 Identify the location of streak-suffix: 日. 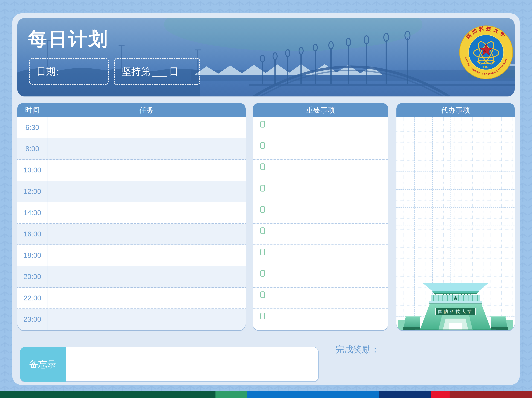
(174, 72).